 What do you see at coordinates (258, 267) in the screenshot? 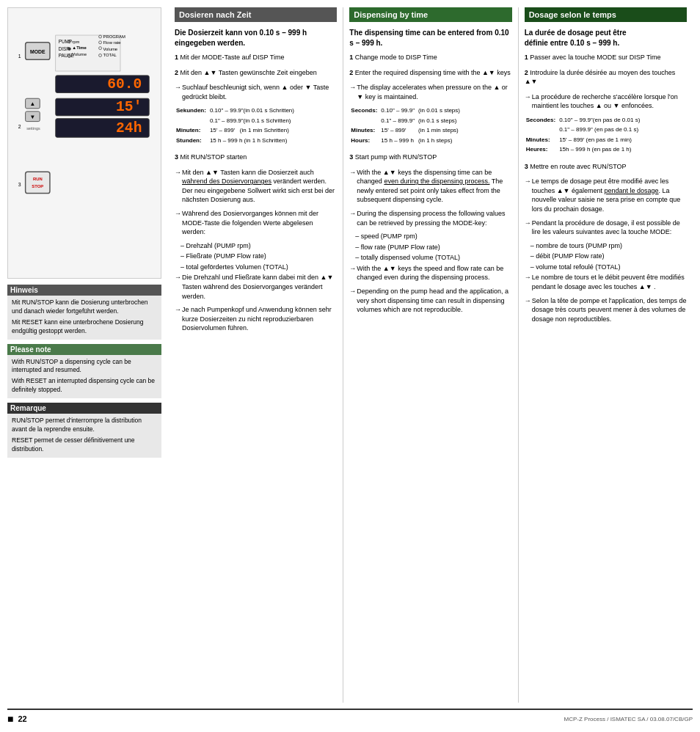
I see `col1-list-item3: total gefördertes Volumen (TOTAL)` at bounding box center [258, 267].